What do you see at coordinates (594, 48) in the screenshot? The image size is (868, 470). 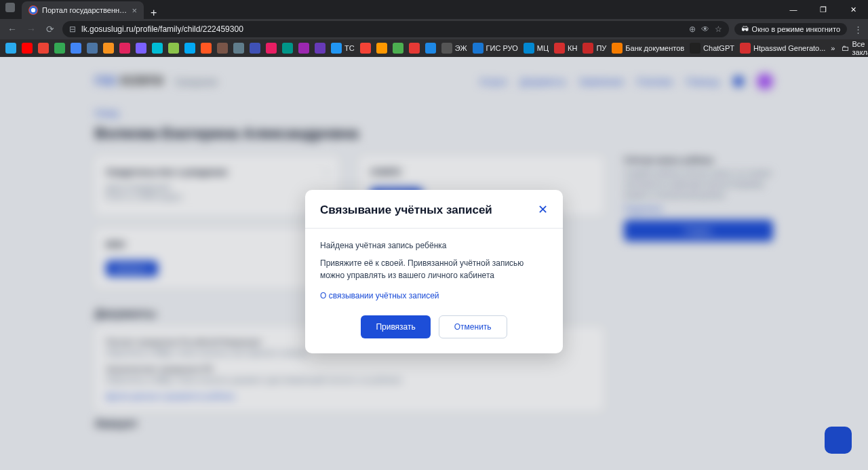 I see `bookmark-item: ПУ` at bounding box center [594, 48].